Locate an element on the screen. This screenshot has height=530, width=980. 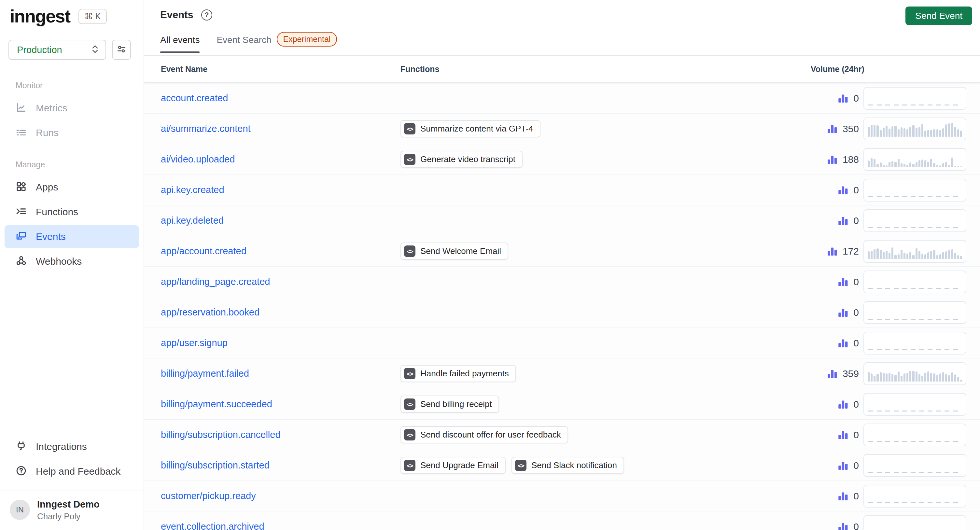
environment-select: Production is located at coordinates (57, 49).